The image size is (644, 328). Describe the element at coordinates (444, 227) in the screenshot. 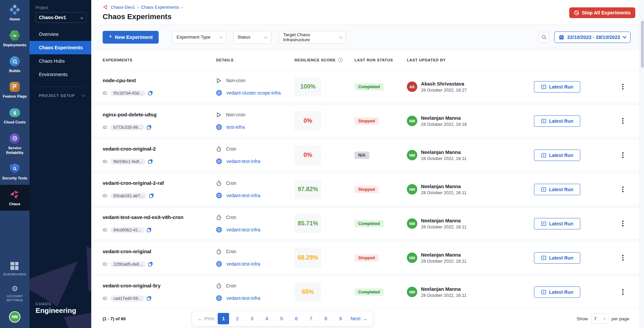

I see `updated-at: 28 October 2022, 16:11` at that location.